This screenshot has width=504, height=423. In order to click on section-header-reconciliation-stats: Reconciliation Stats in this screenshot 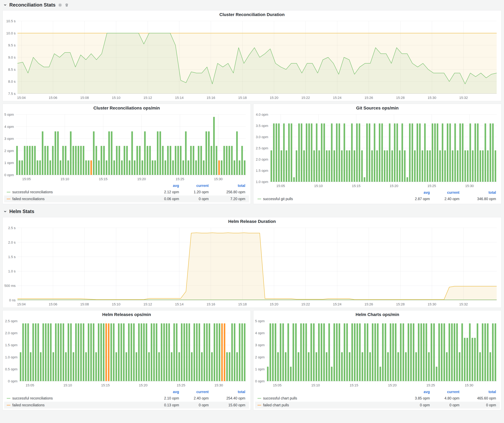, I will do `click(36, 5)`.